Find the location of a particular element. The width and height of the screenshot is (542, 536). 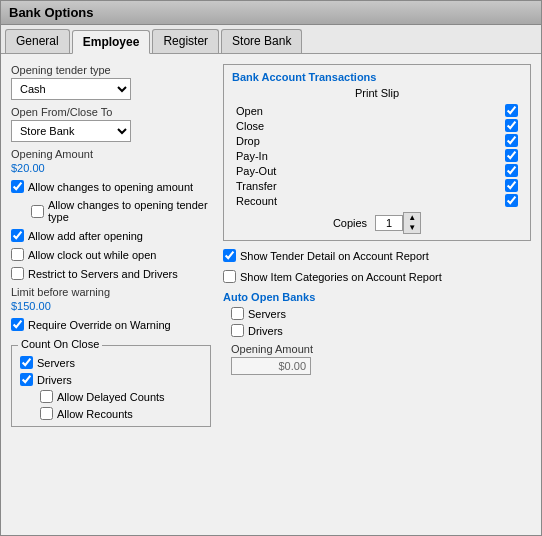

transaction-label: Recount is located at coordinates (266, 201).